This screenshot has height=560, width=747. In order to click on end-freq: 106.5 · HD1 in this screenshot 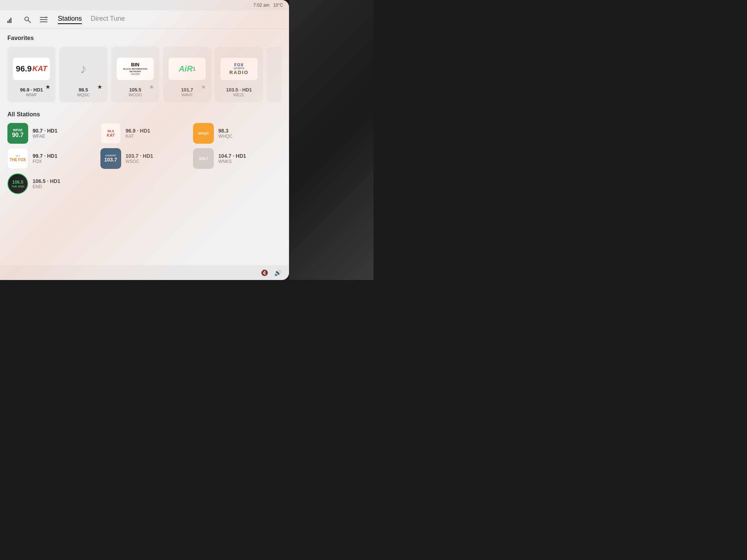, I will do `click(47, 181)`.